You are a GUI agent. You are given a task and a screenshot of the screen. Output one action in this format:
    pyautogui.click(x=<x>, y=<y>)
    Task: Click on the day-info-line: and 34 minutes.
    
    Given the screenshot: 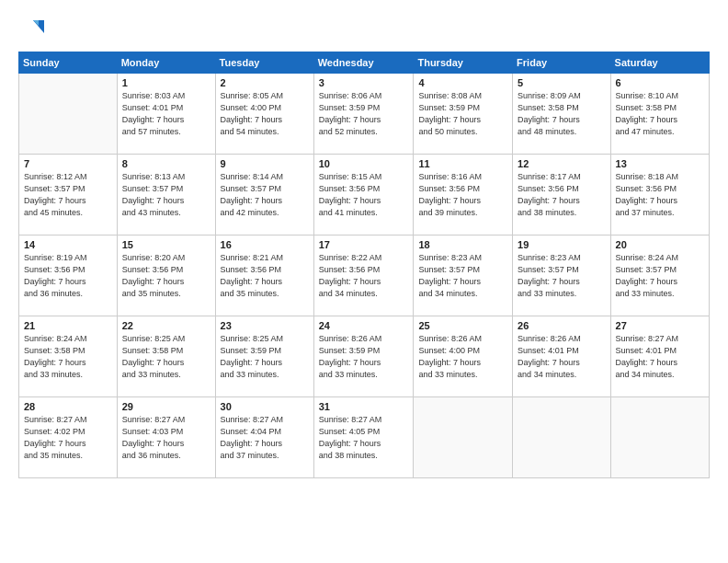 What is the action you would take?
    pyautogui.click(x=660, y=375)
    